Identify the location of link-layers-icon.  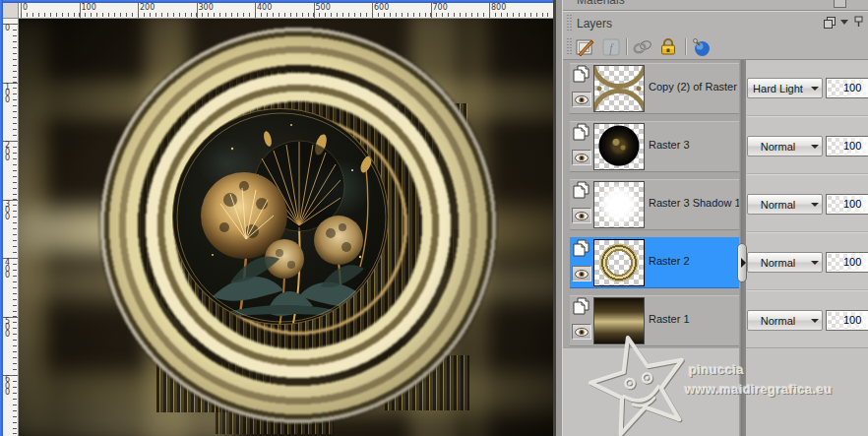
(643, 47).